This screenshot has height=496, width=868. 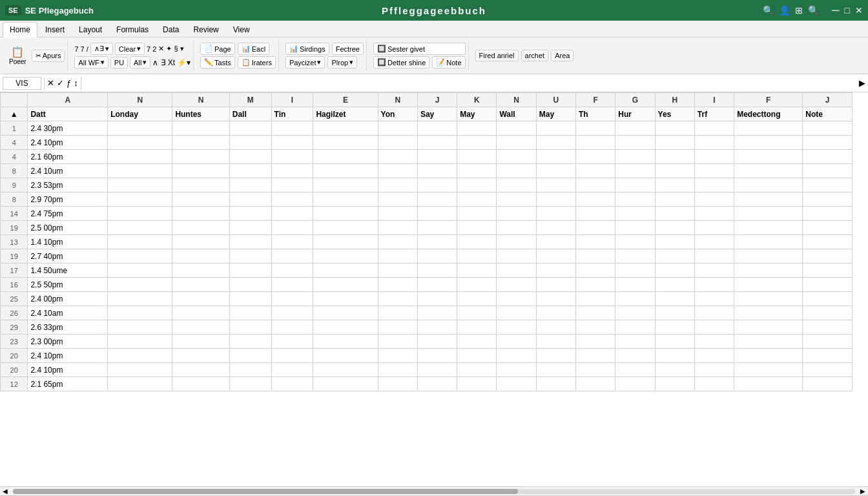 What do you see at coordinates (68, 83) in the screenshot?
I see `formula-insert-icon: ƒ` at bounding box center [68, 83].